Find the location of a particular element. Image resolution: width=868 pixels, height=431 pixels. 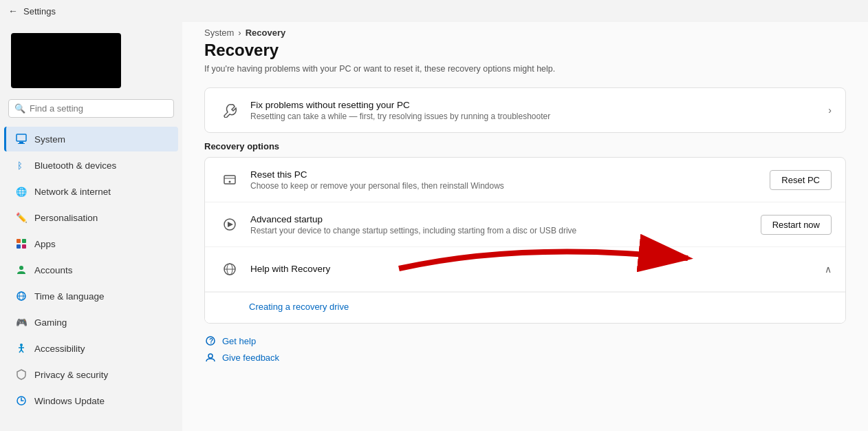

fix-problems-card: Fix problems without resetting your PC R… is located at coordinates (525, 110).